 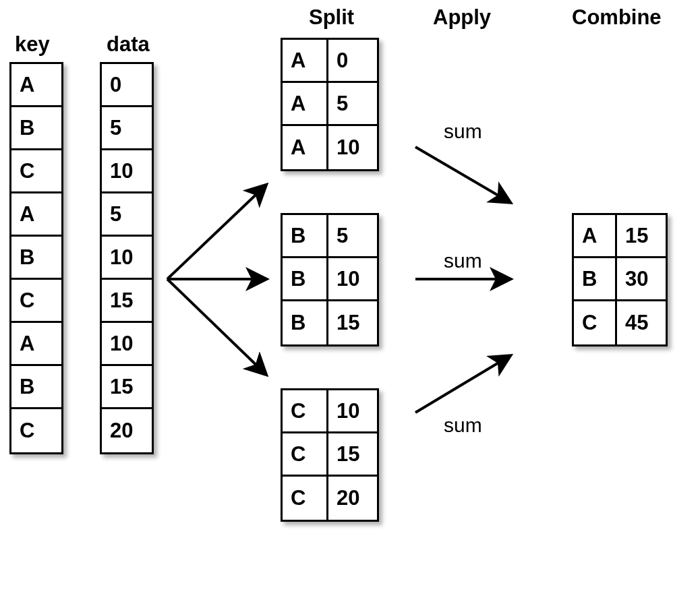 What do you see at coordinates (36, 258) in the screenshot?
I see `input-key-table: A B C A B C A B C` at bounding box center [36, 258].